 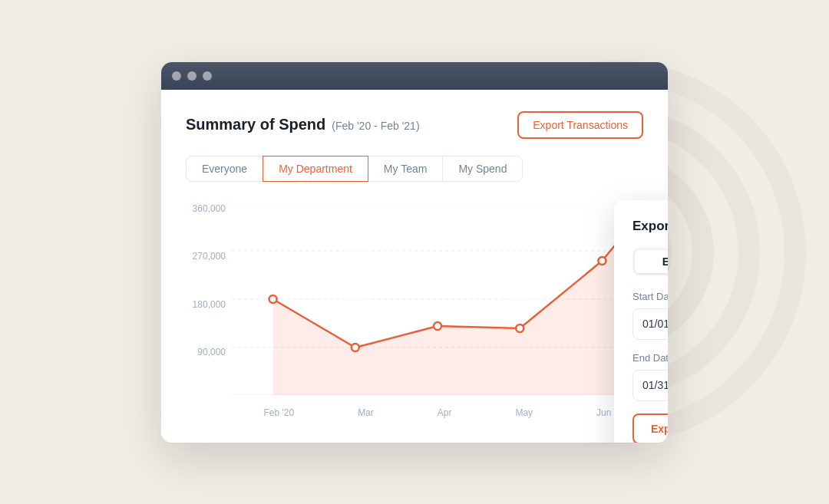 What do you see at coordinates (279, 413) in the screenshot?
I see `x-label-feb: Feb '20` at bounding box center [279, 413].